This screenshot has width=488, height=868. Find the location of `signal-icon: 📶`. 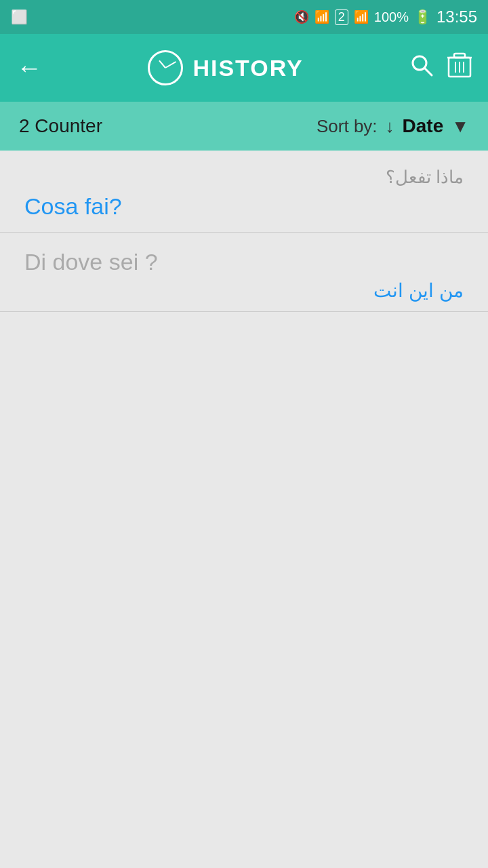

signal-icon: 📶 is located at coordinates (361, 17).